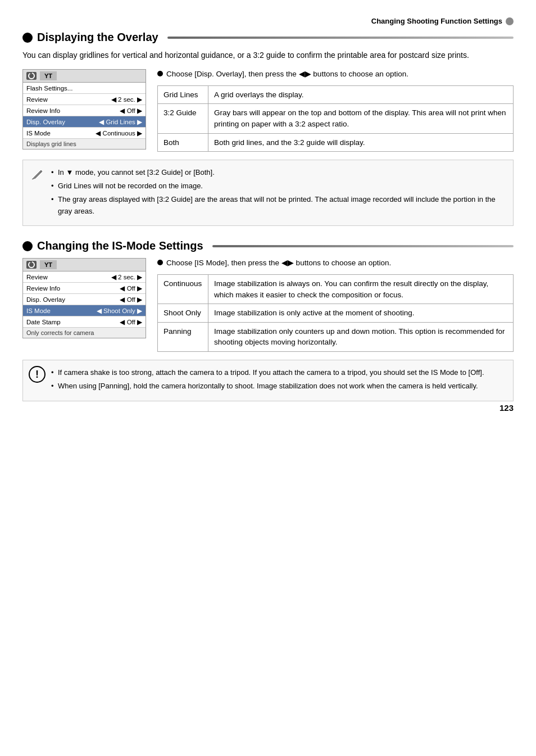 Image resolution: width=536 pixels, height=756 pixels. Describe the element at coordinates (183, 289) in the screenshot. I see `option-name: Continuous` at that location.